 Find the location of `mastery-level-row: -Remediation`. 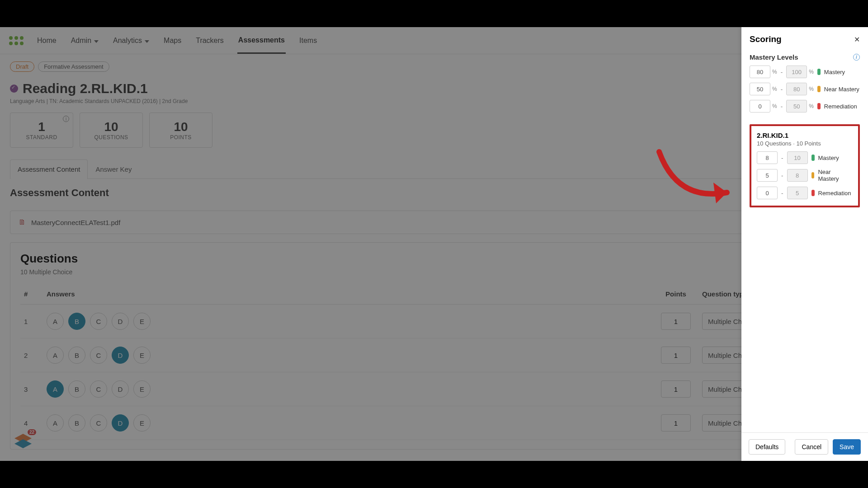

mastery-level-row: -Remediation is located at coordinates (805, 193).